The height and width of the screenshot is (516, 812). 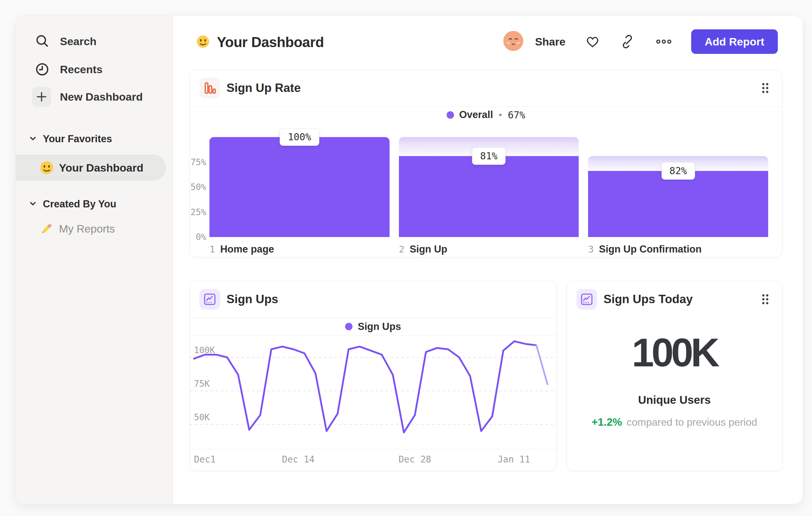 What do you see at coordinates (402, 249) in the screenshot?
I see `step-number: 2` at bounding box center [402, 249].